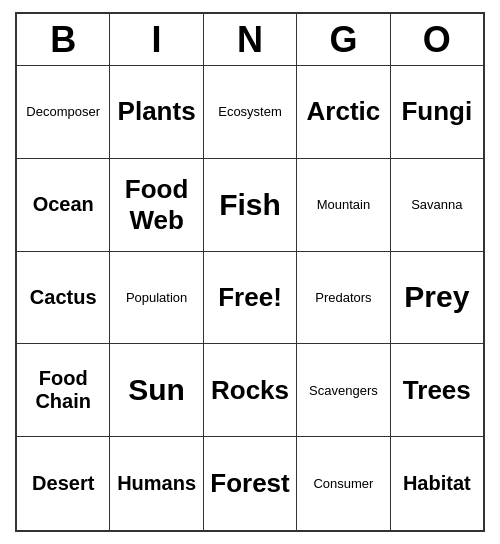 The height and width of the screenshot is (544, 500). I want to click on bingo-cell-4-0: Desert, so click(64, 484).